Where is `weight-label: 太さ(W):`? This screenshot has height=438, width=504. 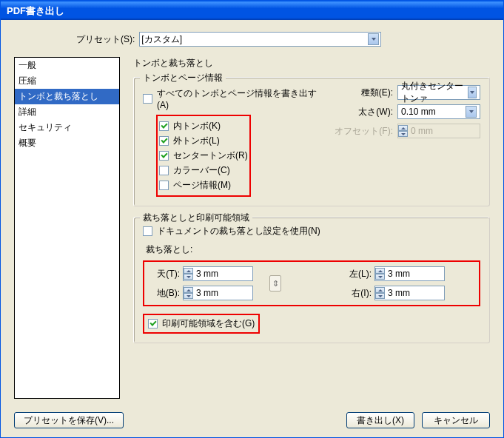 weight-label: 太さ(W): is located at coordinates (376, 112).